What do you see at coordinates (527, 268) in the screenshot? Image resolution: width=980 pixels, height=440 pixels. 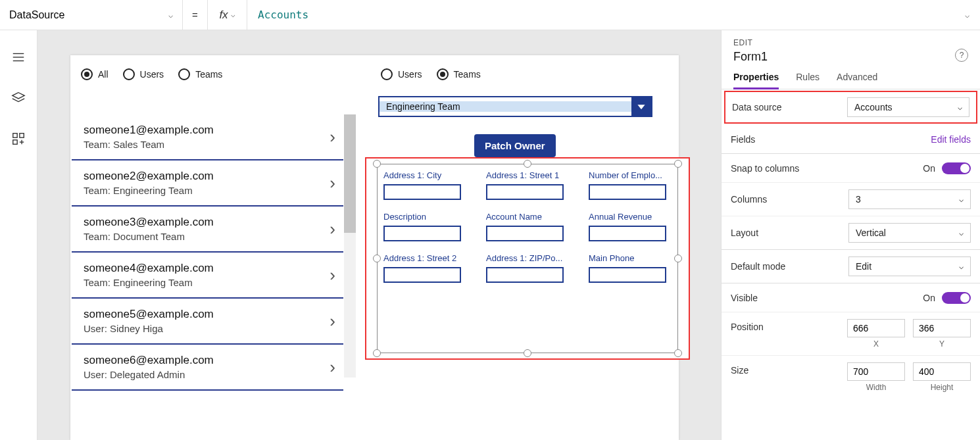 I see `field-address1-zip: Address 1: ZIP/Po...` at bounding box center [527, 268].